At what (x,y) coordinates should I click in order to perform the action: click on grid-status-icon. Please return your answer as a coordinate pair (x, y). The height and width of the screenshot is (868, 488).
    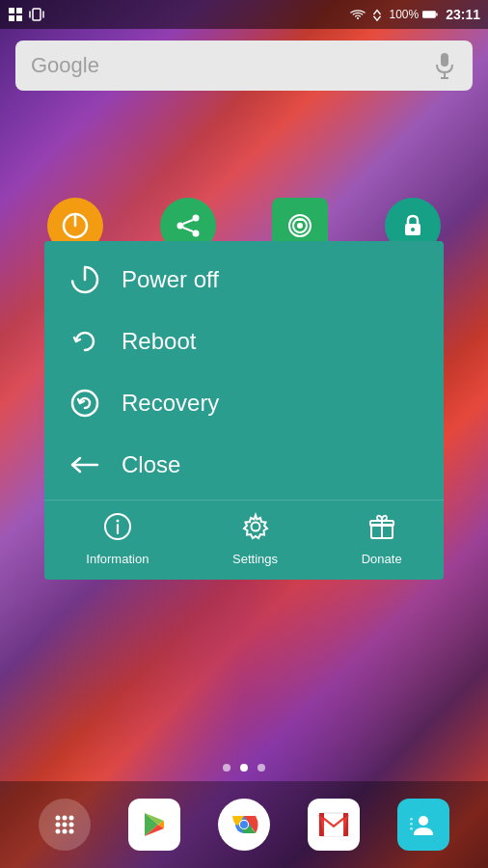
    Looking at the image, I should click on (15, 14).